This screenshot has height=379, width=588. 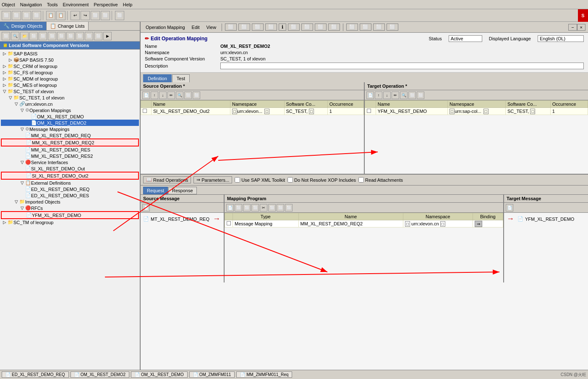 I want to click on col-sw: Software Co..., so click(x=306, y=104).